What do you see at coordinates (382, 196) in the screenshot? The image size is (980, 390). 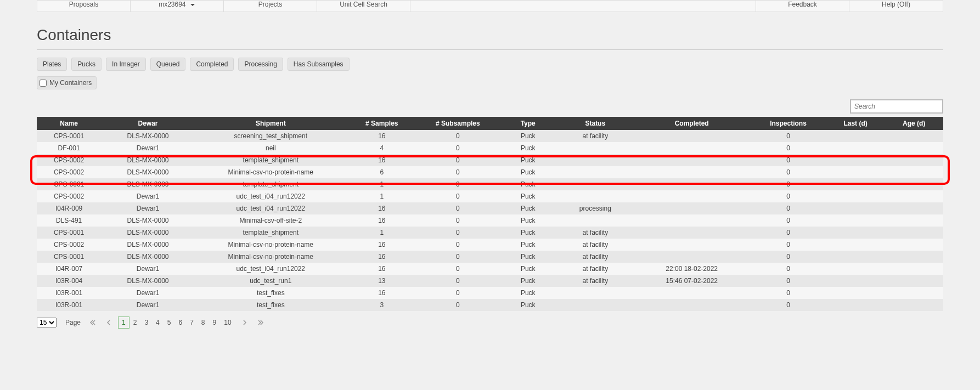 I see `cell-samples: 1` at bounding box center [382, 196].